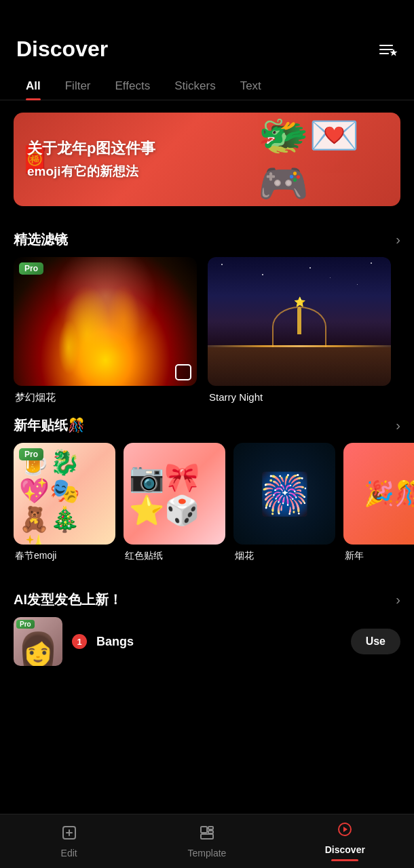  What do you see at coordinates (207, 841) in the screenshot?
I see `bottom-navigation: Edit Template Discover` at bounding box center [207, 841].